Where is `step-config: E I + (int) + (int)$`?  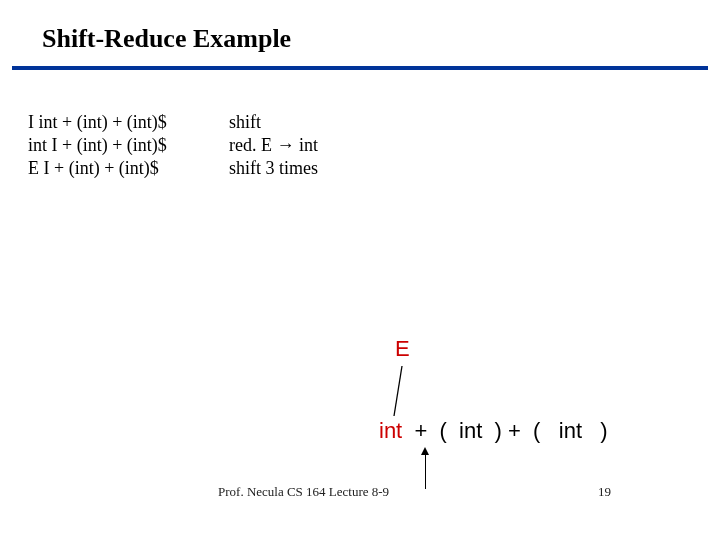
step-config: E I + (int) + (int)$ is located at coordinates (128, 168).